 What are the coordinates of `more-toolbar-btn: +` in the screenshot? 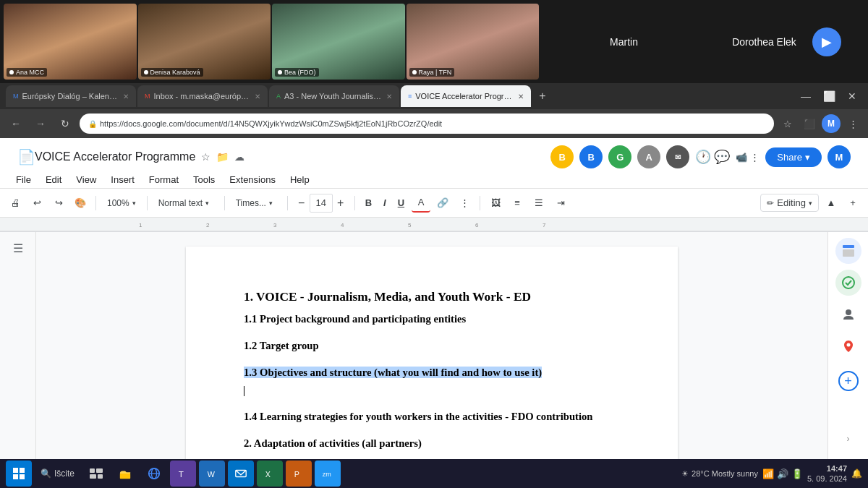 It's located at (853, 203).